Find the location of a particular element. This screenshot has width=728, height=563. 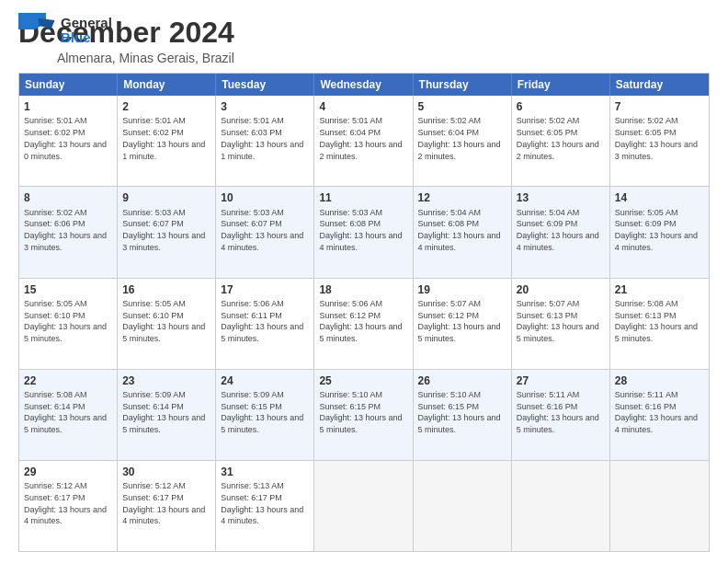

day-cell-12: 12Sunrise: 5:04 AMSunset: 6:08 PMDayligh… is located at coordinates (463, 232).